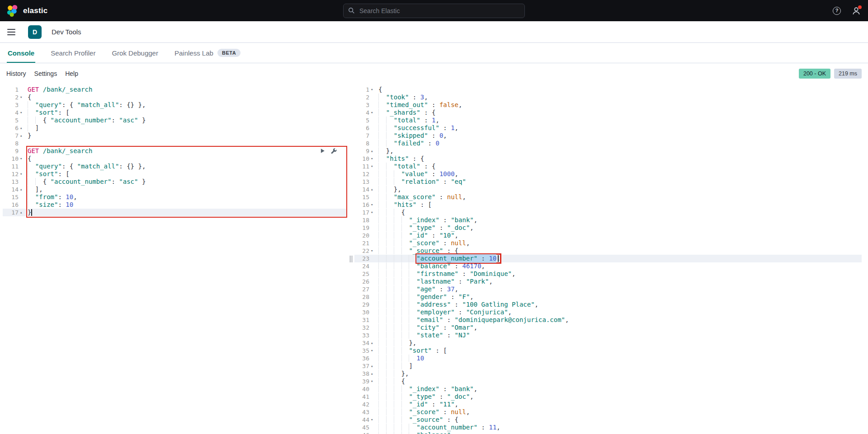 The width and height of the screenshot is (868, 434). Describe the element at coordinates (35, 32) in the screenshot. I see `space-avatar: D` at that location.